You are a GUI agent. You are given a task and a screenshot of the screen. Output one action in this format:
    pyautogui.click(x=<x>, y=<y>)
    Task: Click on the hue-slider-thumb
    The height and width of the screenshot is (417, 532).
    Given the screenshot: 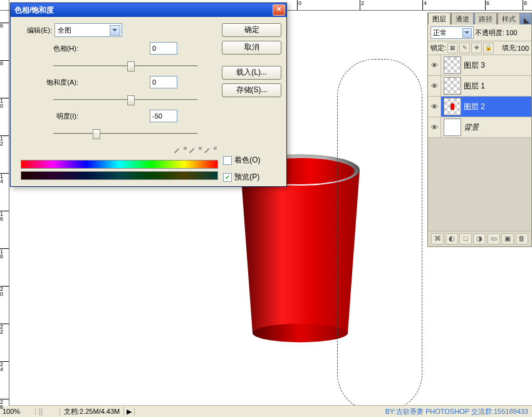 What is the action you would take?
    pyautogui.click(x=131, y=66)
    